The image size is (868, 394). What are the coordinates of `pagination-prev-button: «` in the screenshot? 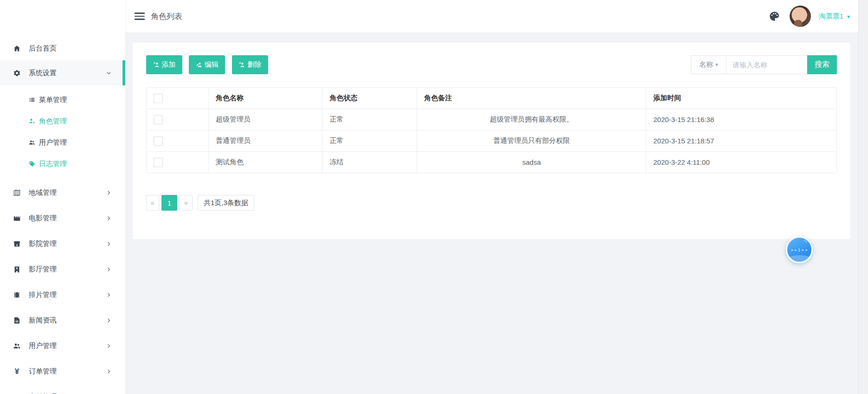 It's located at (153, 203).